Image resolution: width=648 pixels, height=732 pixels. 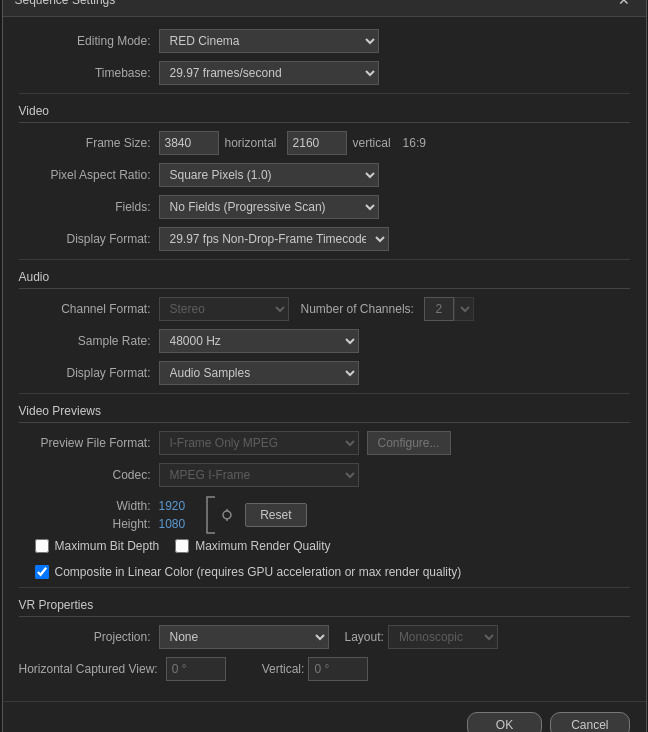 What do you see at coordinates (332, 572) in the screenshot?
I see `composite-linear-row: Composite in Linear Color (requires GPU …` at bounding box center [332, 572].